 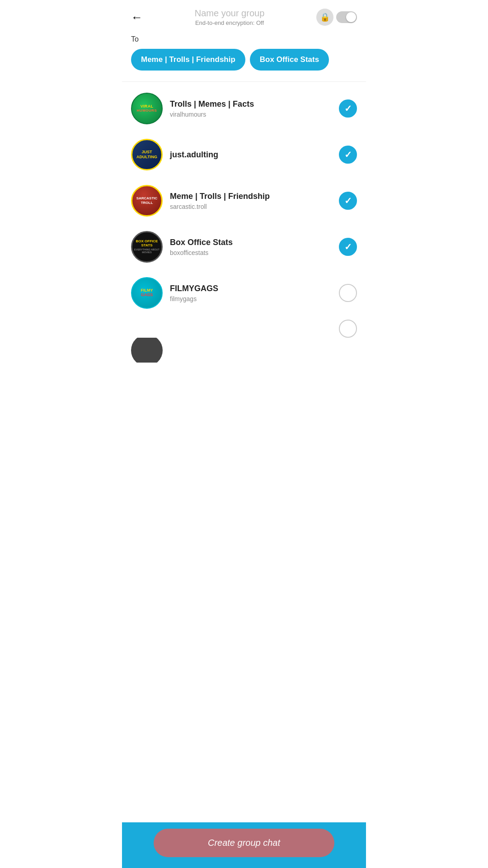 What do you see at coordinates (347, 17) in the screenshot?
I see `encryption-toggle` at bounding box center [347, 17].